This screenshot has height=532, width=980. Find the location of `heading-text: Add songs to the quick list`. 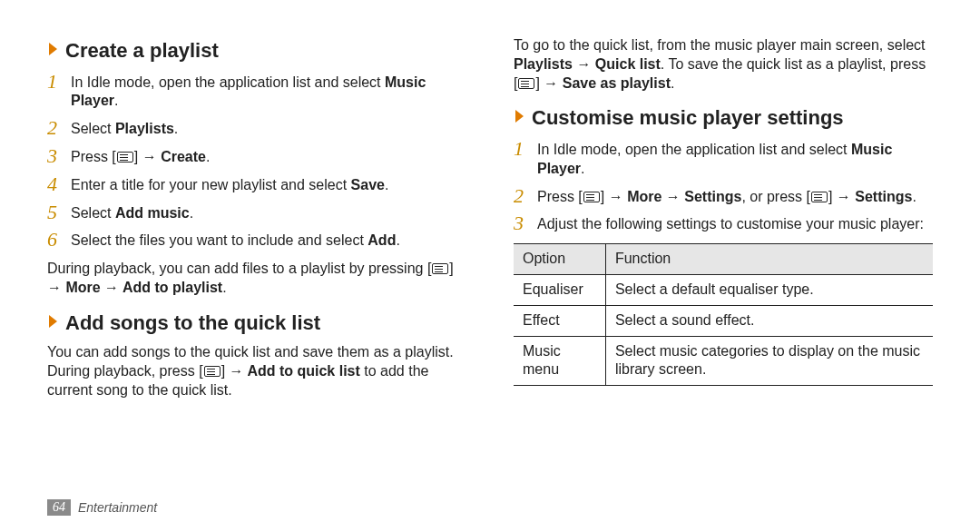

heading-text: Add songs to the quick list is located at coordinates (192, 323).